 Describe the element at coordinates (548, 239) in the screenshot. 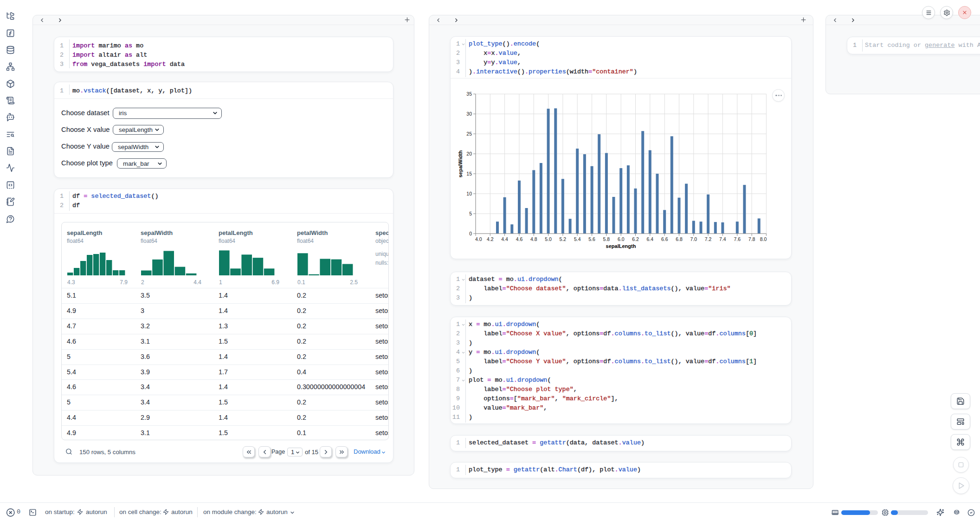

I see `svg-text: 5.0` at that location.